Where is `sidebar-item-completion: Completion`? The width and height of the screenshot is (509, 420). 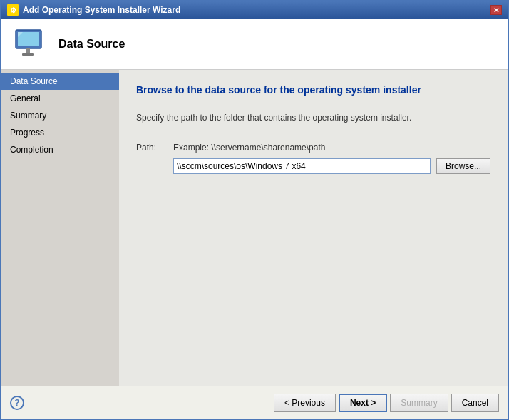 sidebar-item-completion: Completion is located at coordinates (60, 150).